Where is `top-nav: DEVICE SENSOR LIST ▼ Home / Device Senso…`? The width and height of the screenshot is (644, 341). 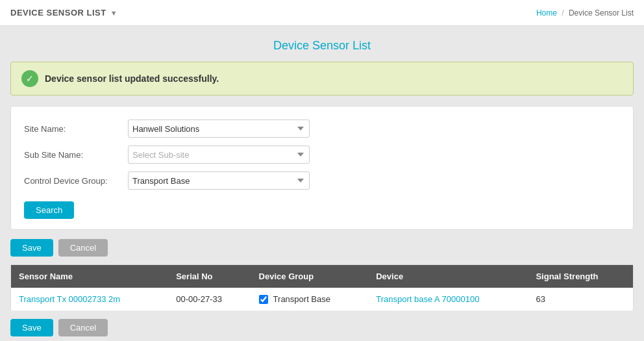
top-nav: DEVICE SENSOR LIST ▼ Home / Device Senso… is located at coordinates (322, 13).